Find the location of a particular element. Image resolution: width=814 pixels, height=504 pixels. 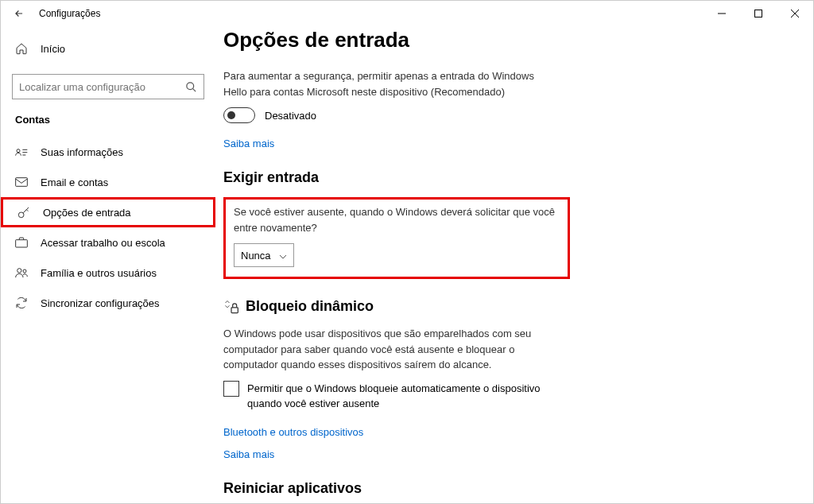

briefcase-icon is located at coordinates (21, 242).